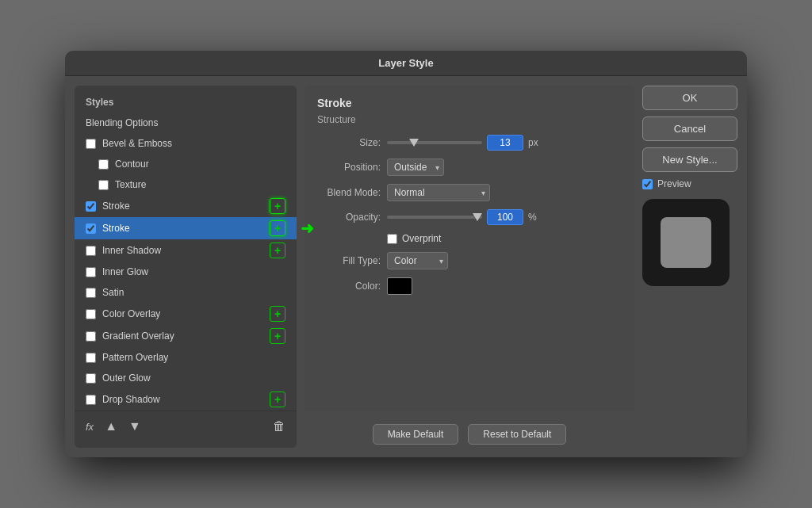  I want to click on preview-row: Preview, so click(690, 184).